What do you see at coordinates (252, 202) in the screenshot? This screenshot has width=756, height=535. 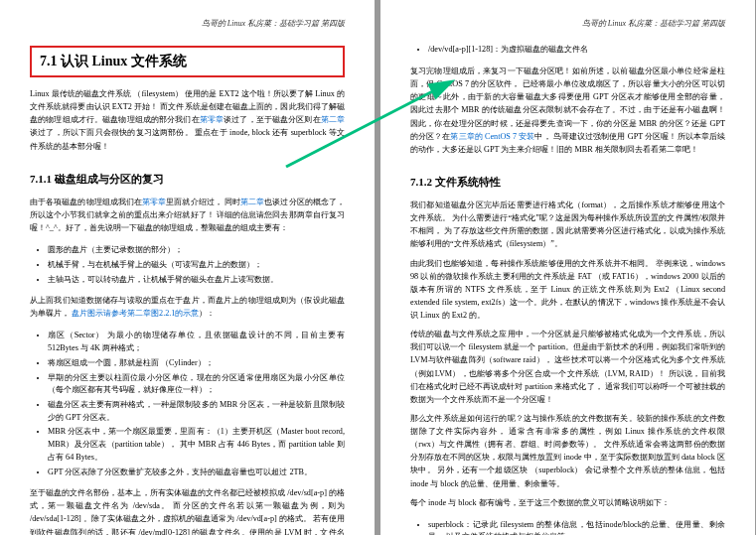 I see `link-ch2-2: 第二章` at bounding box center [252, 202].